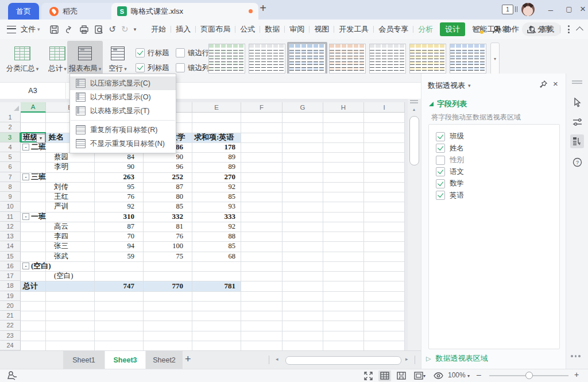  What do you see at coordinates (10, 117) in the screenshot?
I see `row-header-1: 1` at bounding box center [10, 117].